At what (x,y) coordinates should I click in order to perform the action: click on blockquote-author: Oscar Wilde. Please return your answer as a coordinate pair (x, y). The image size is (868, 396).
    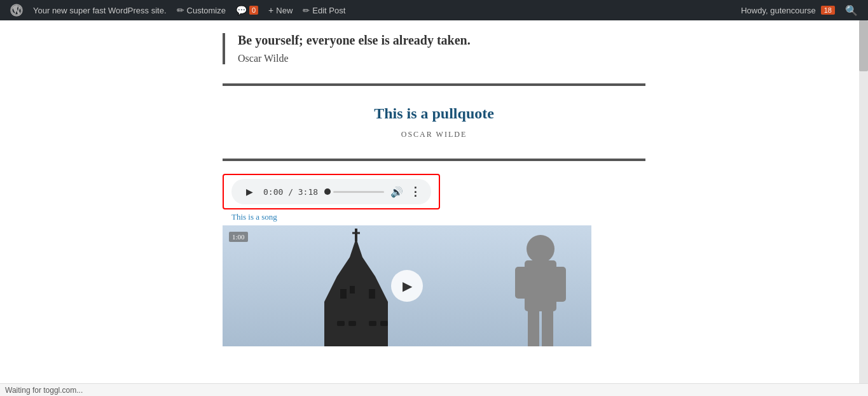
    Looking at the image, I should click on (553, 59).